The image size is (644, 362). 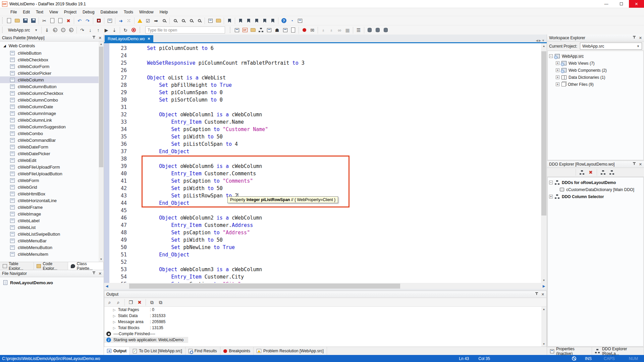 I want to click on new-file-button, so click(x=9, y=21).